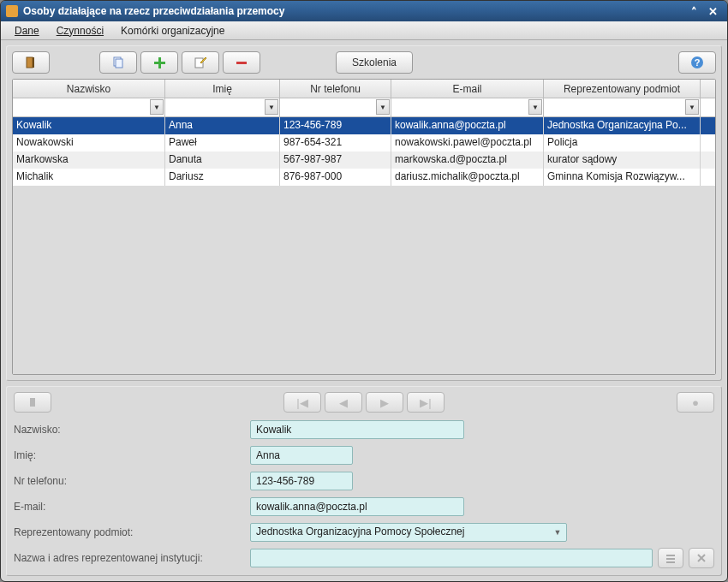 The image size is (728, 582). What do you see at coordinates (343, 402) in the screenshot?
I see `prev-record-button: ◀` at bounding box center [343, 402].